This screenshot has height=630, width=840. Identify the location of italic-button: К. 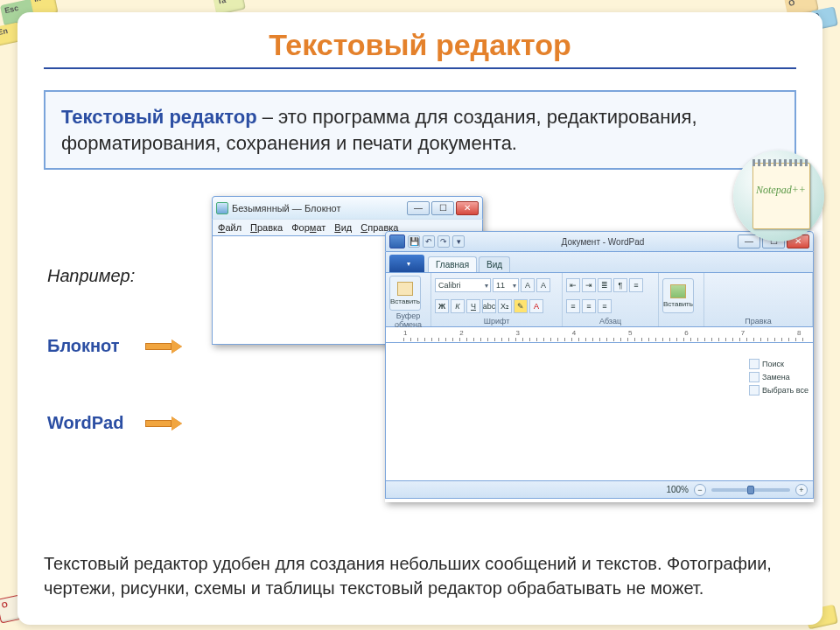
(458, 306).